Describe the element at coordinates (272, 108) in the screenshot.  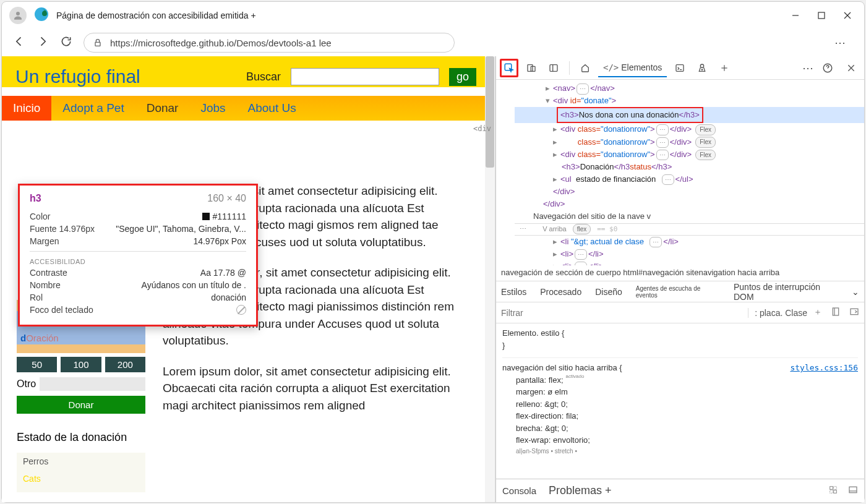
I see `nav-about: About Us` at that location.